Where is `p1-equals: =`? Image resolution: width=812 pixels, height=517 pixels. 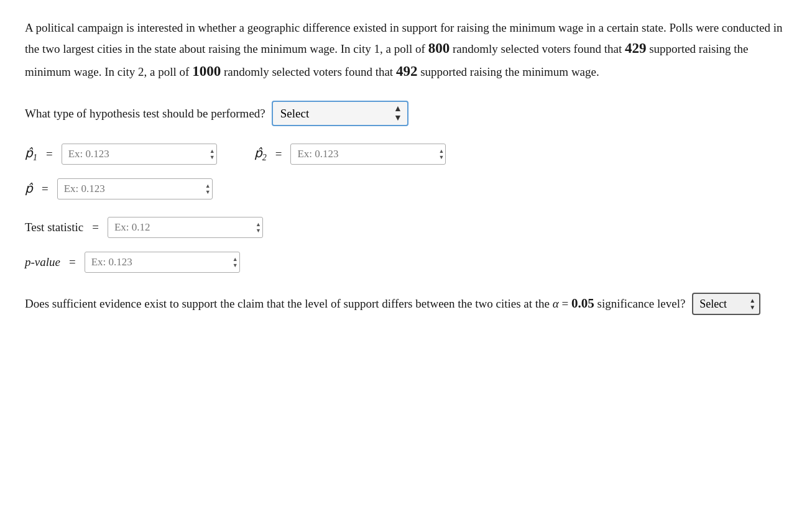
p1-equals: = is located at coordinates (50, 154).